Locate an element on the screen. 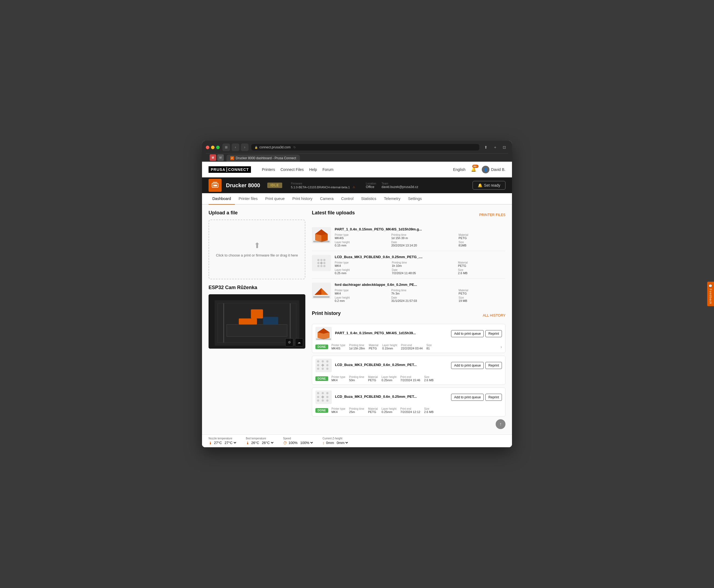 The width and height of the screenshot is (714, 588). nav-help: Help is located at coordinates (313, 169).